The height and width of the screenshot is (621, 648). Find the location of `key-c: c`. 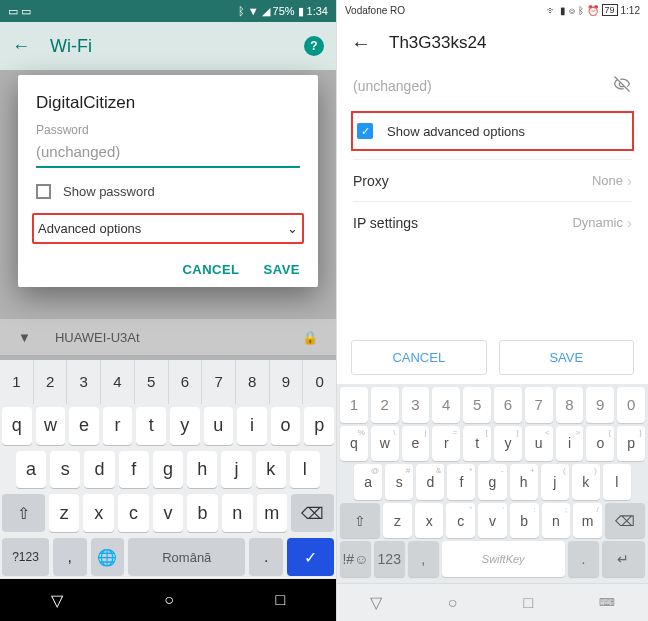

key-c: c is located at coordinates (134, 513).